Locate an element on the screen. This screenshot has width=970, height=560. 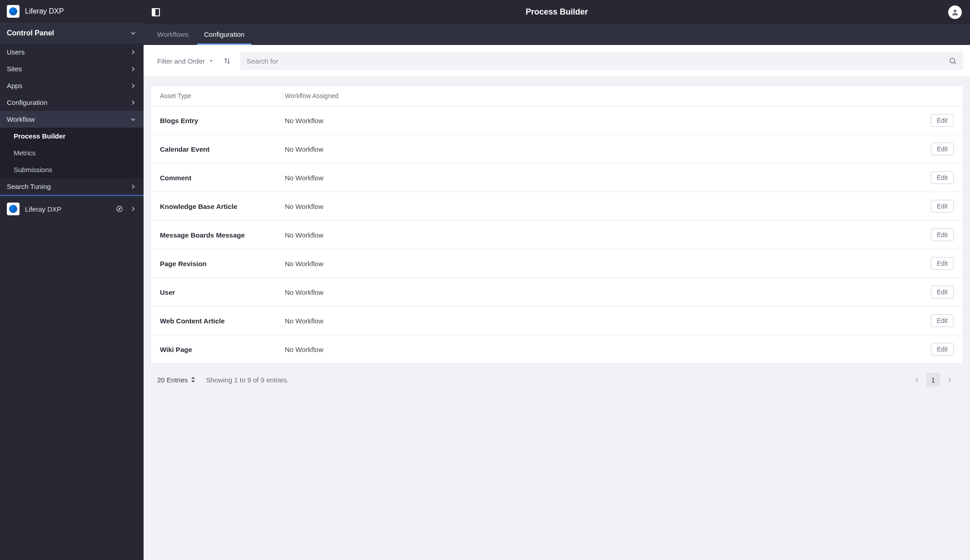
pager-prev-button is located at coordinates (917, 380).